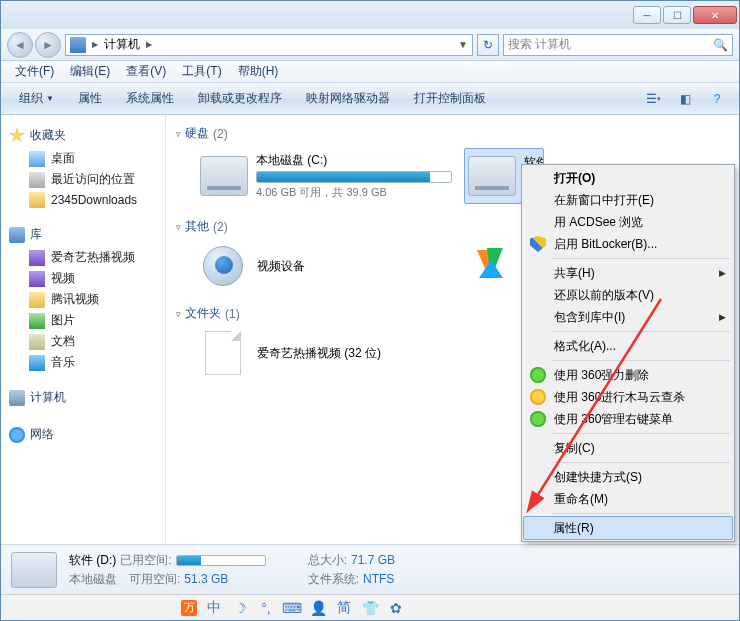 The height and width of the screenshot is (621, 740). I want to click on ctx-360-delete: 使用 360强力删除, so click(628, 375).